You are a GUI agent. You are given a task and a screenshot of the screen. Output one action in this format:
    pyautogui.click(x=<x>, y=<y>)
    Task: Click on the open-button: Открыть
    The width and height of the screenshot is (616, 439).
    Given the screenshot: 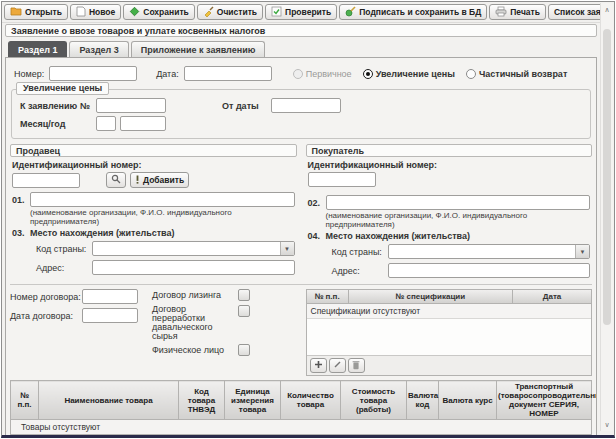 What is the action you would take?
    pyautogui.click(x=36, y=12)
    